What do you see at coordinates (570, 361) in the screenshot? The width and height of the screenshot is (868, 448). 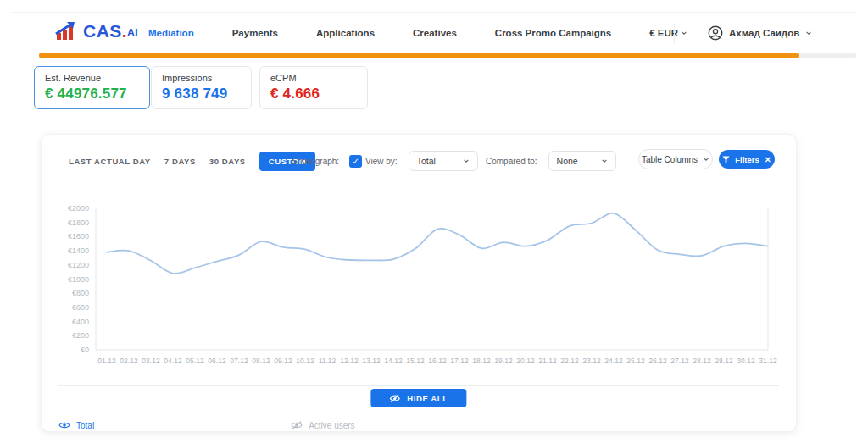 I see `x-axis-tick: 22.12` at bounding box center [570, 361].